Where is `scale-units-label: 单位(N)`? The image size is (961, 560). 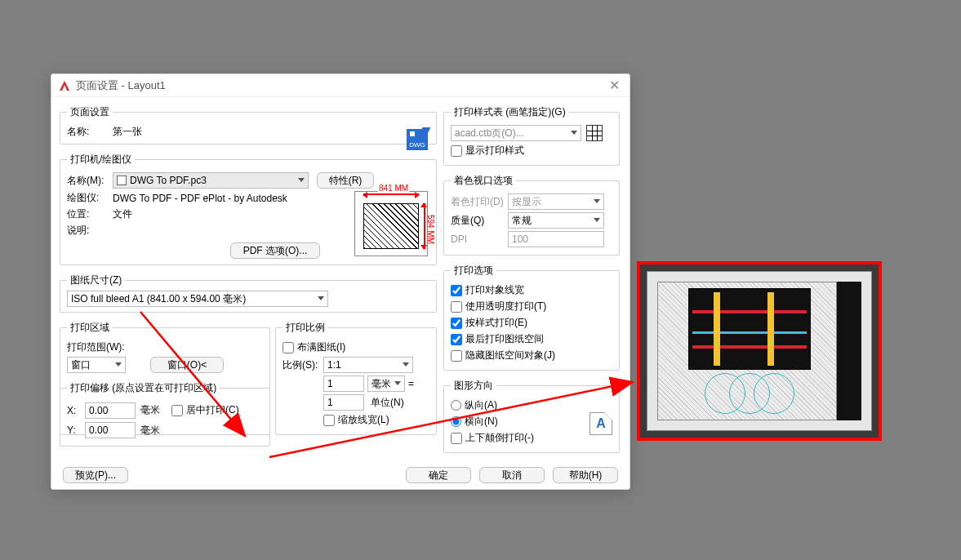 scale-units-label: 单位(N) is located at coordinates (387, 403).